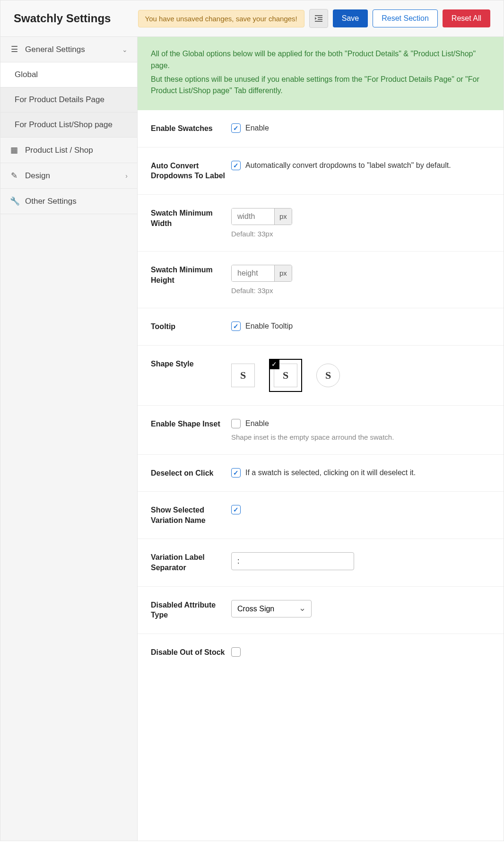 The width and height of the screenshot is (504, 860). Describe the element at coordinates (321, 430) in the screenshot. I see `row-shape-inset: Enable Shape Inset Enable Shape inset is…` at that location.